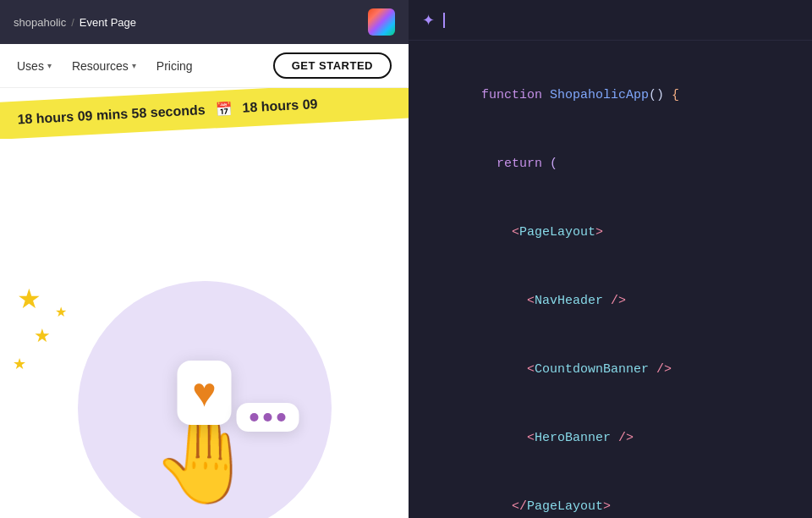  Describe the element at coordinates (205, 393) in the screenshot. I see `heart-speech-bubble: ♥` at that location.